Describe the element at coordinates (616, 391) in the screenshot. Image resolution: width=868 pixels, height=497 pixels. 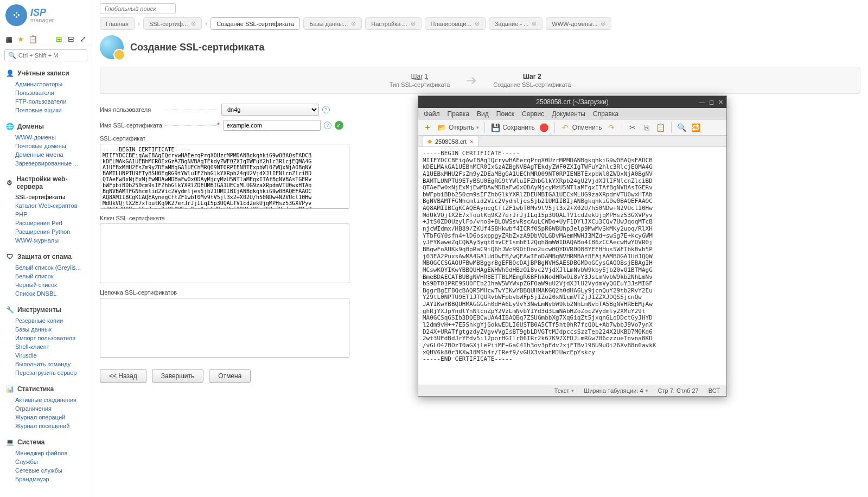
I see `status-tabwidth: Ширина табуляции: 4▾` at that location.